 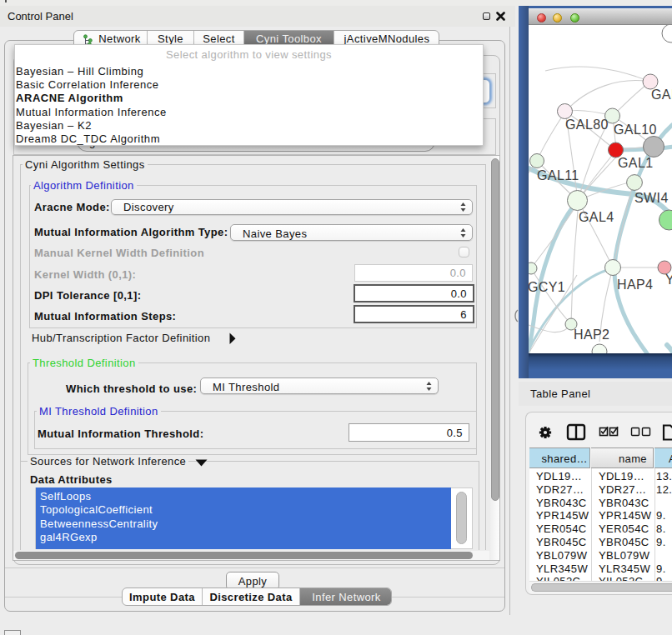 I want to click on svg-text: GAL11, so click(x=559, y=175).